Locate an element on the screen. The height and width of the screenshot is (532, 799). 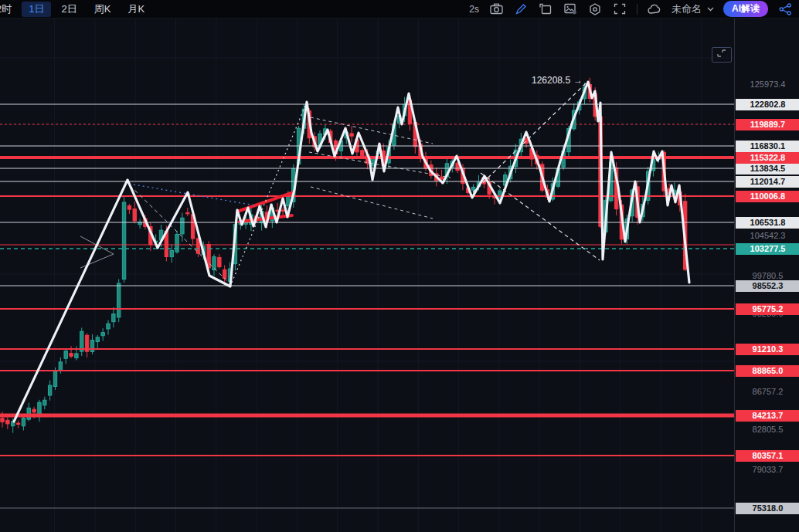
settings-icon is located at coordinates (595, 9).